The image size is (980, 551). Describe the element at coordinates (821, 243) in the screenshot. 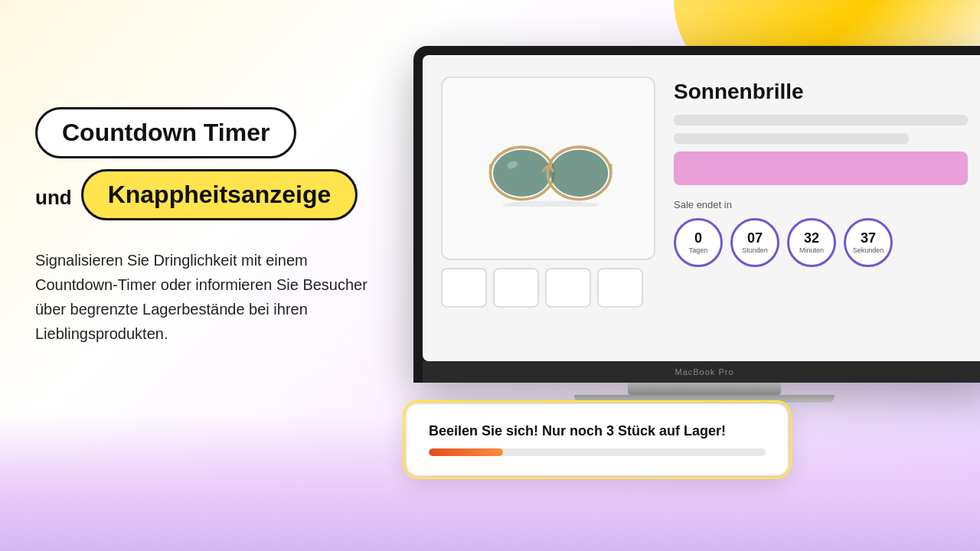

I see `timer-circles: 0 Tagen 07 Stunden 32 Minuten 37 Sekunde…` at that location.